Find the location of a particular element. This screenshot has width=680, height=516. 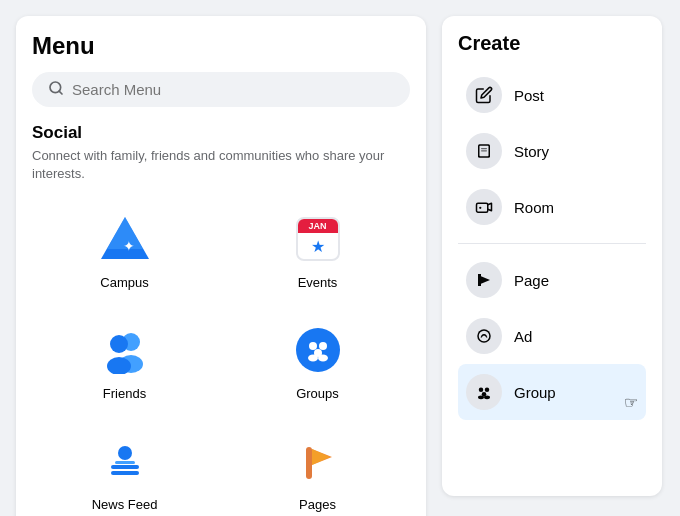

search-icon is located at coordinates (56, 90).